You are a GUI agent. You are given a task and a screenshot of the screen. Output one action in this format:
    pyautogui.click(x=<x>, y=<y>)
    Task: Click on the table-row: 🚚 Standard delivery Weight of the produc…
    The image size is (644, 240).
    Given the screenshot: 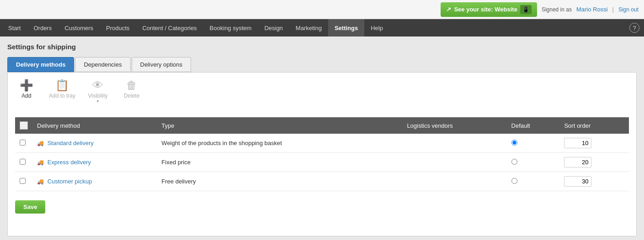 What is the action you would take?
    pyautogui.click(x=322, y=143)
    